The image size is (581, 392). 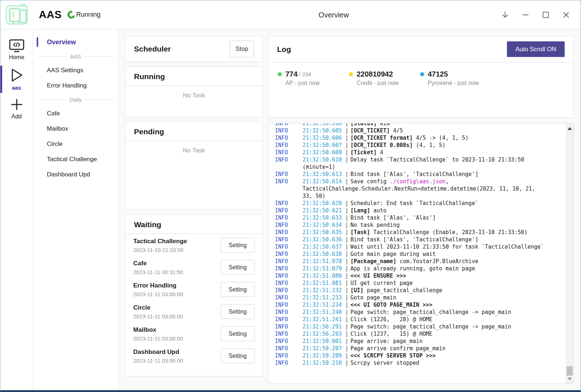 I want to click on nav-item-error-handling: Error Handling, so click(x=76, y=86).